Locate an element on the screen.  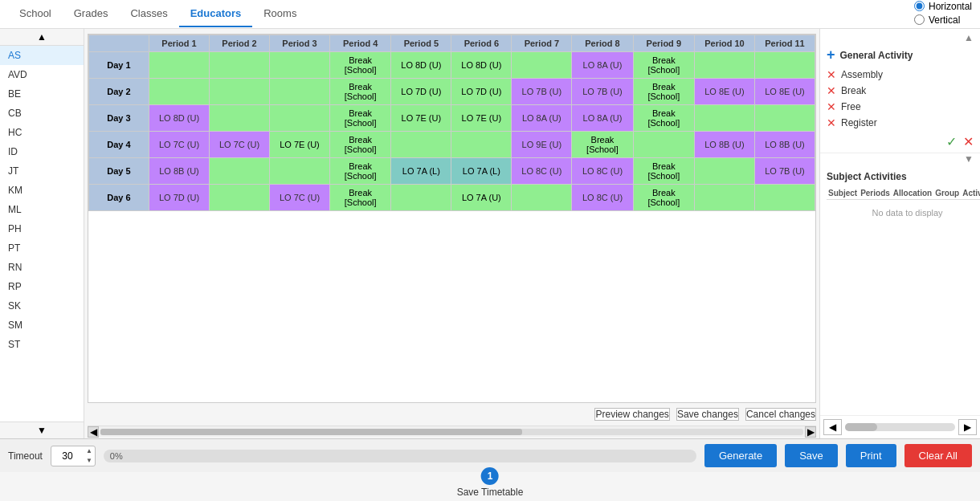
sidebar-item-SM: SM is located at coordinates (42, 325).